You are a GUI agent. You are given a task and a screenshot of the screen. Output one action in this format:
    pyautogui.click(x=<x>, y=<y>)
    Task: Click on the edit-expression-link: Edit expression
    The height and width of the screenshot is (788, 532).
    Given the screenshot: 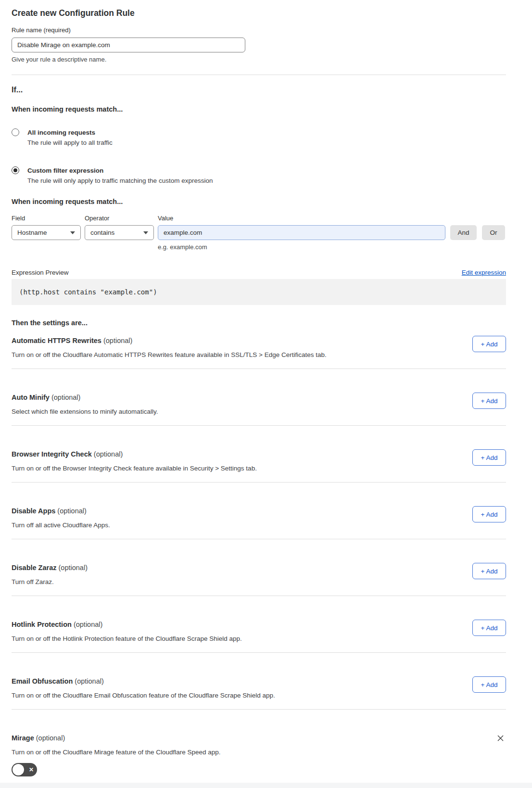 What is the action you would take?
    pyautogui.click(x=484, y=272)
    